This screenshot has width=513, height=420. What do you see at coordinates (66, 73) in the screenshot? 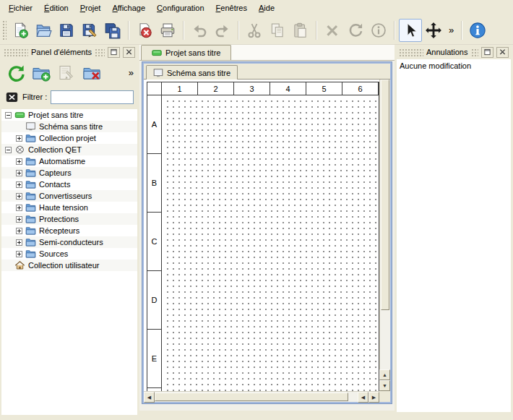
I see `edit-element-icon` at bounding box center [66, 73].